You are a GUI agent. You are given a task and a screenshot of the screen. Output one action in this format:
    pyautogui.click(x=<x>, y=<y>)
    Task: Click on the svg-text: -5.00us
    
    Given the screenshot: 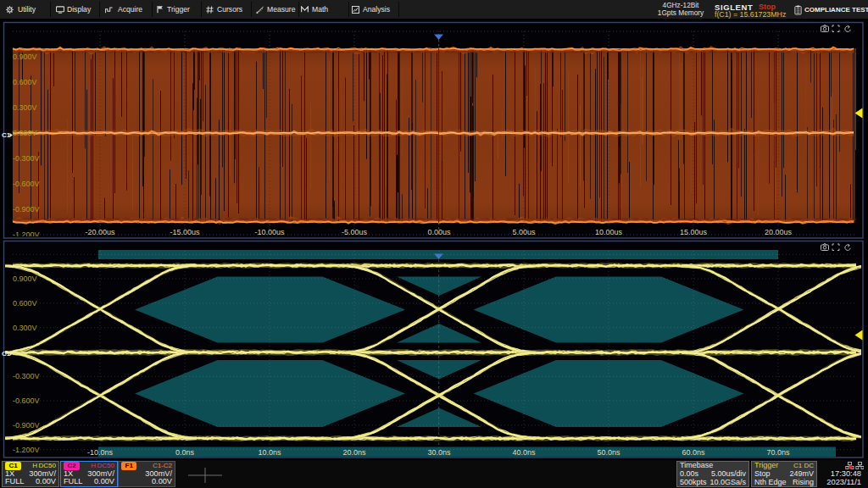 What is the action you would take?
    pyautogui.click(x=354, y=232)
    